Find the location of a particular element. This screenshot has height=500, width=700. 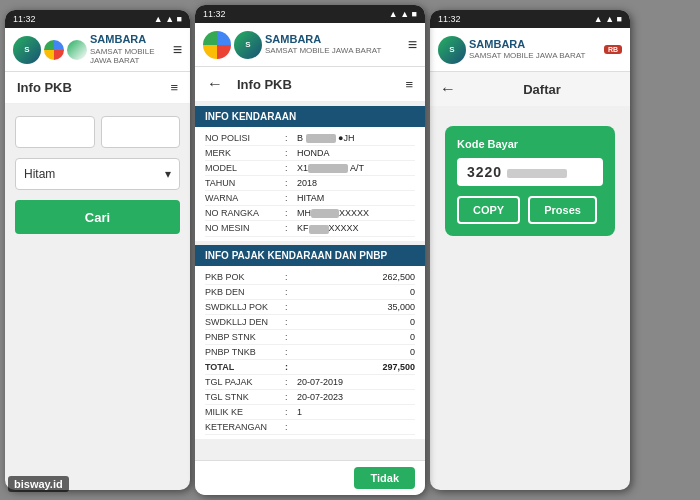

table-row: WARNA : HITAM is located at coordinates (310, 198).